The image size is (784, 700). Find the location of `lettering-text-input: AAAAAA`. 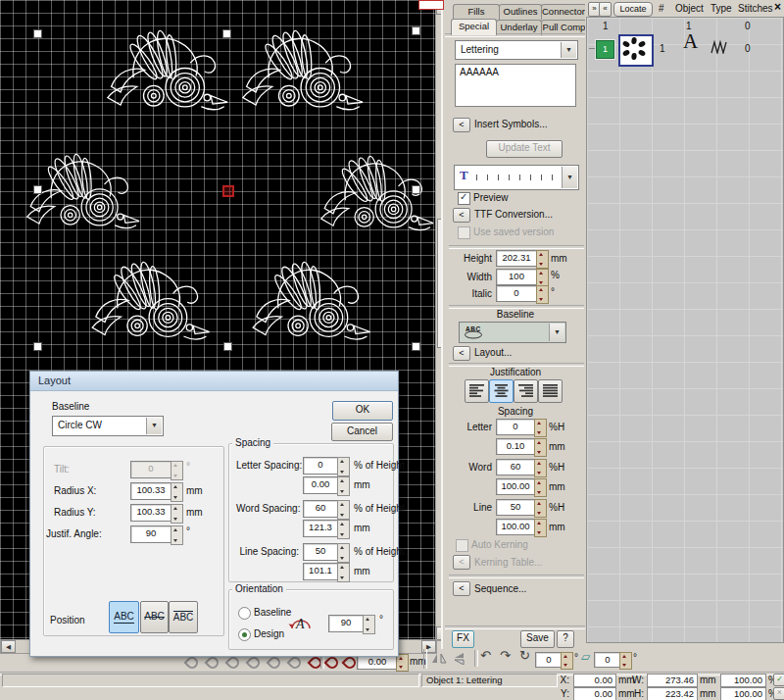

lettering-text-input: AAAAAA is located at coordinates (515, 85).